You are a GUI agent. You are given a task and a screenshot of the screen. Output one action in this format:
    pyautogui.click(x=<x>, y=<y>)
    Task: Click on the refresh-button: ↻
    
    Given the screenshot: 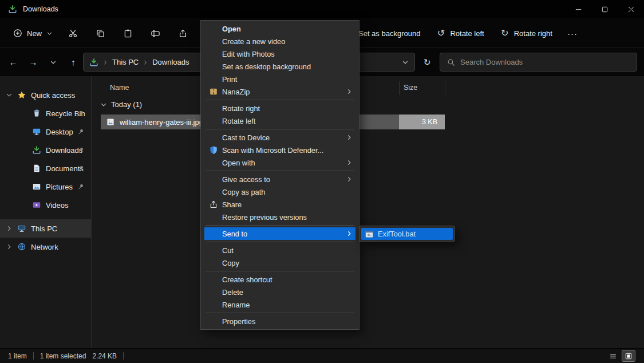 What is the action you would take?
    pyautogui.click(x=427, y=62)
    